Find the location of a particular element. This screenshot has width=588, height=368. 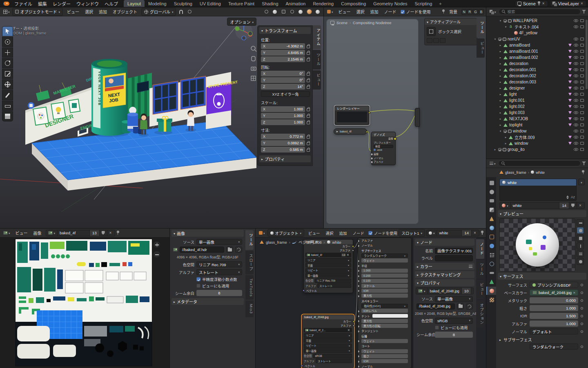

menu-icon is located at coordinates (470, 267).